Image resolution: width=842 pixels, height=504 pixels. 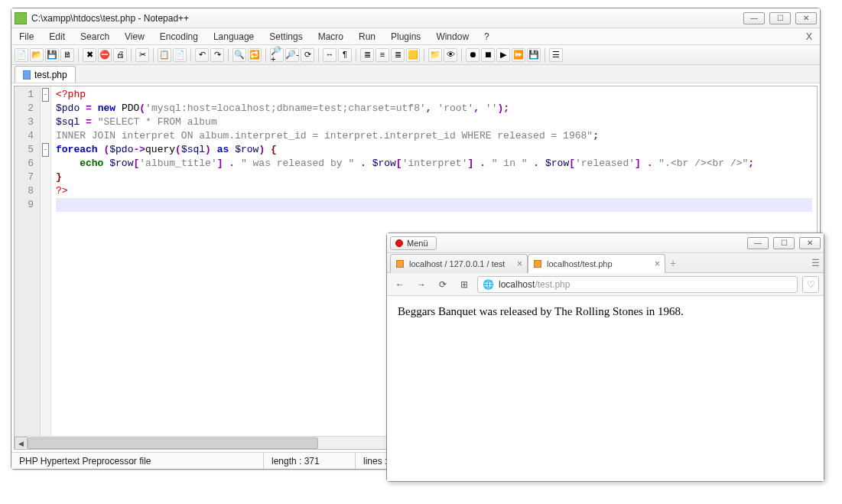 I want to click on browser-maximize-button: ☐, so click(x=784, y=243).